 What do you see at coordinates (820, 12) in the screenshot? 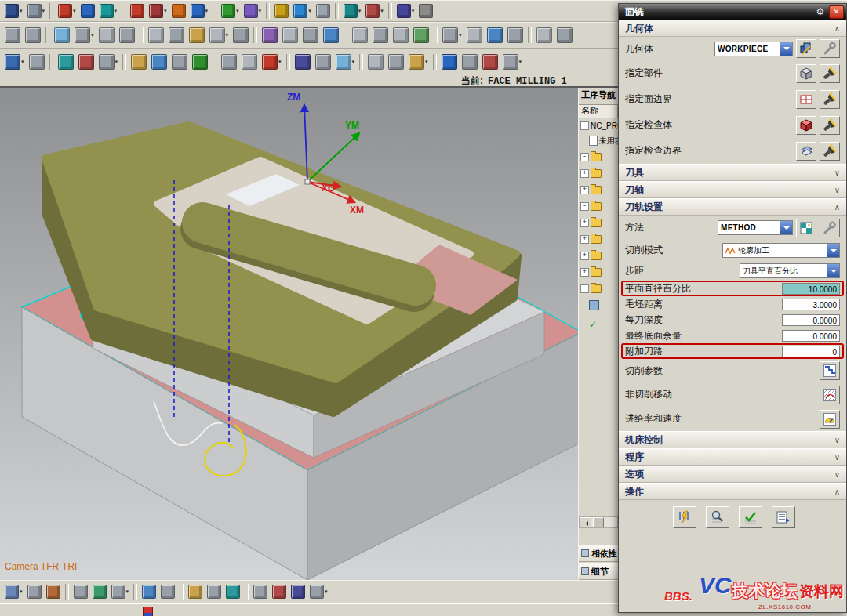
I see `gear-icon: ⚙` at bounding box center [820, 12].